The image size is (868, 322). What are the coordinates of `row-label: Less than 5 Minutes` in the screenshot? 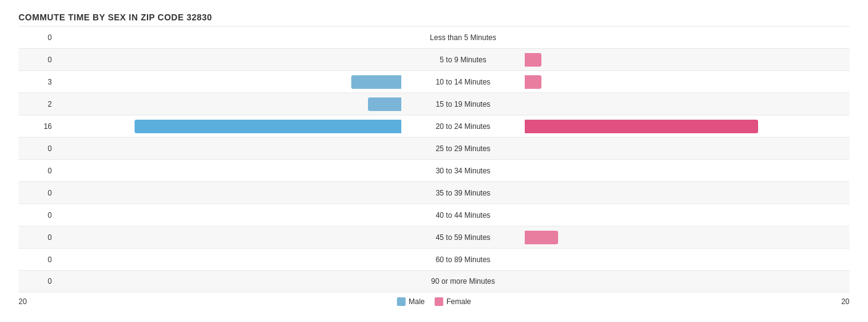 It's located at (463, 38).